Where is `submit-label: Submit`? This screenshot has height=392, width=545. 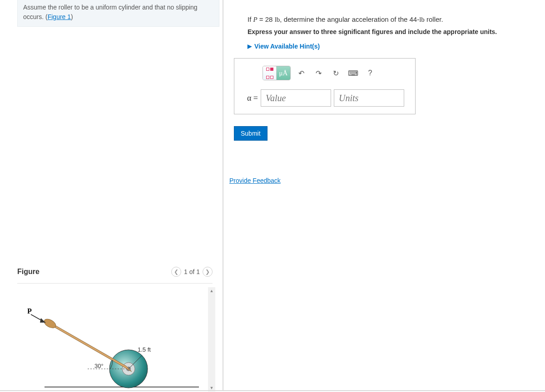 submit-label: Submit is located at coordinates (251, 133).